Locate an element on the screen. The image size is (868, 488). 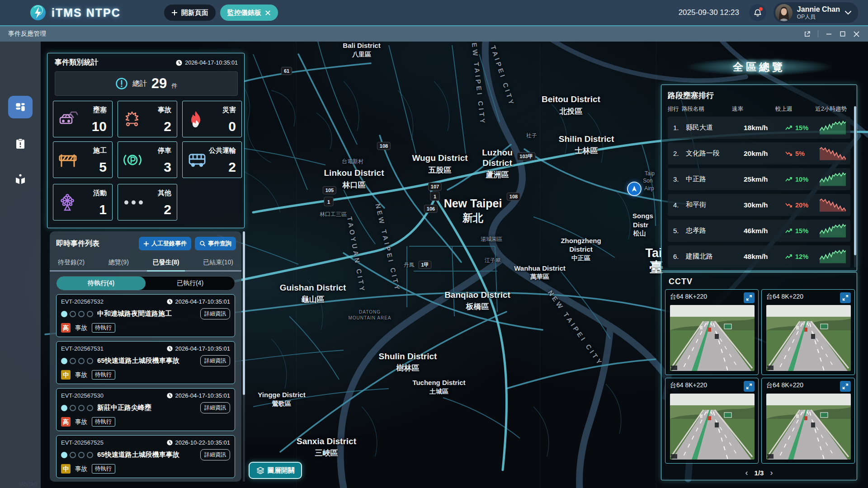
rank-number: 3. is located at coordinates (679, 179).